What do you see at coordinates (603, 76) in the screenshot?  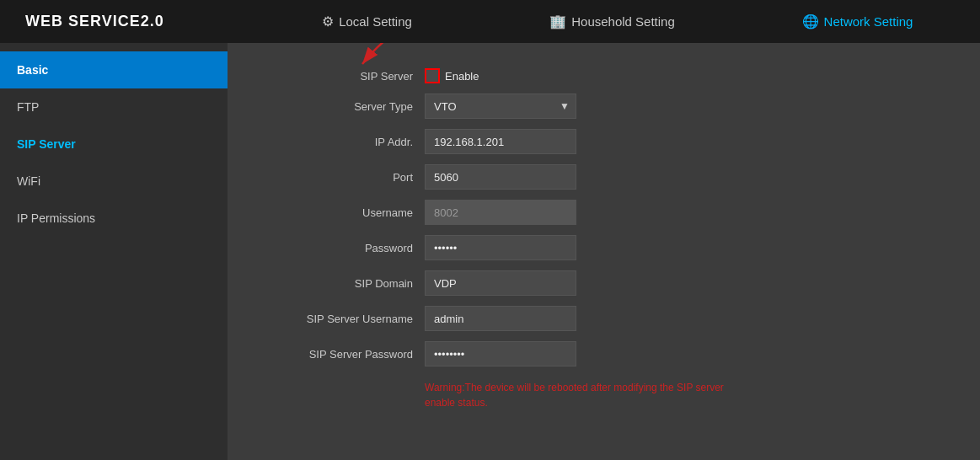 I see `sip-server-enable-row: SIP Server Enable` at bounding box center [603, 76].